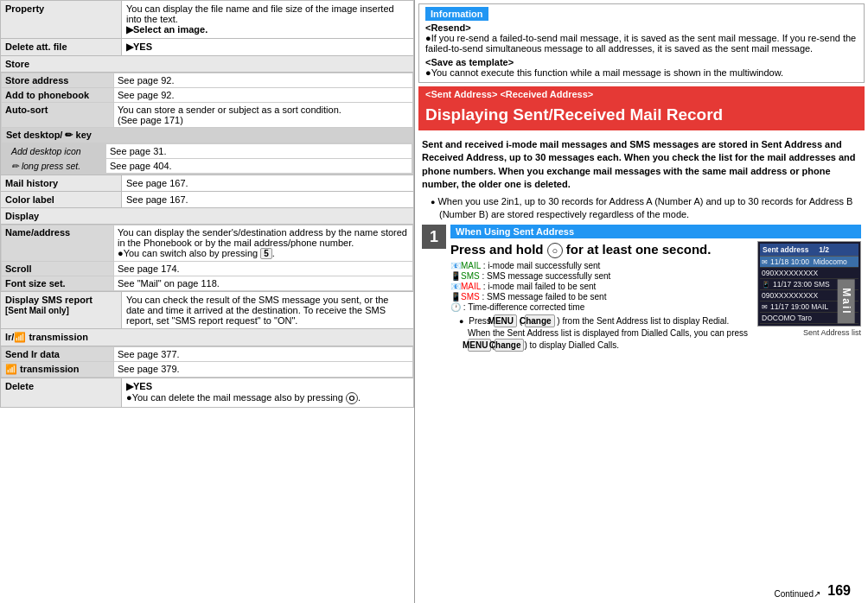 The height and width of the screenshot is (603, 868). What do you see at coordinates (268, 200) in the screenshot?
I see `color-label-value: See page 167.` at bounding box center [268, 200].